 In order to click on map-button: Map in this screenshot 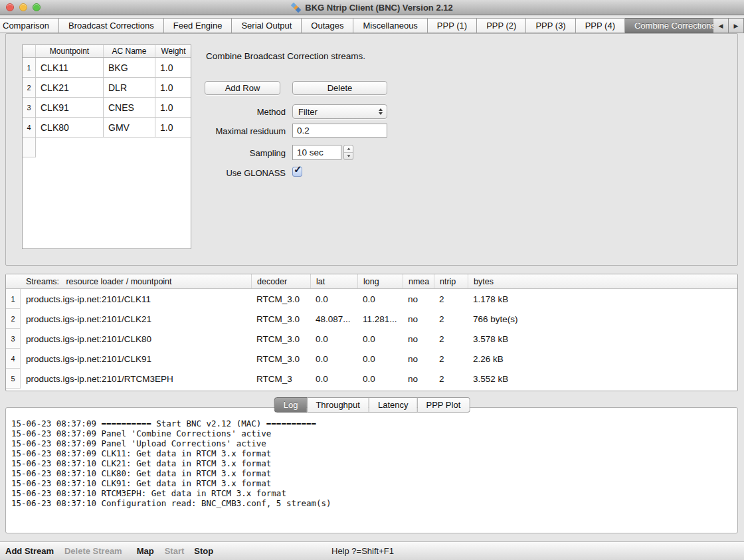, I will do `click(145, 551)`.